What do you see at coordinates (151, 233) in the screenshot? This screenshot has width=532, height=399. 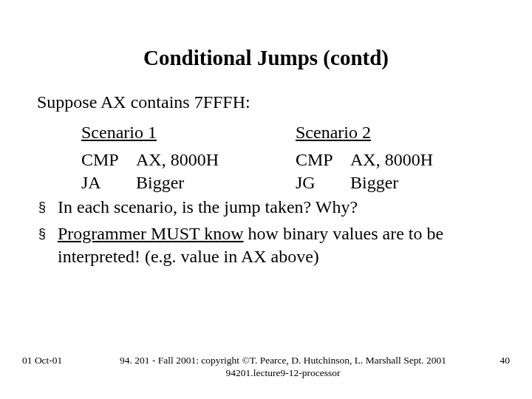 I see `bullet-2-underlined: Programmer MUST know` at bounding box center [151, 233].